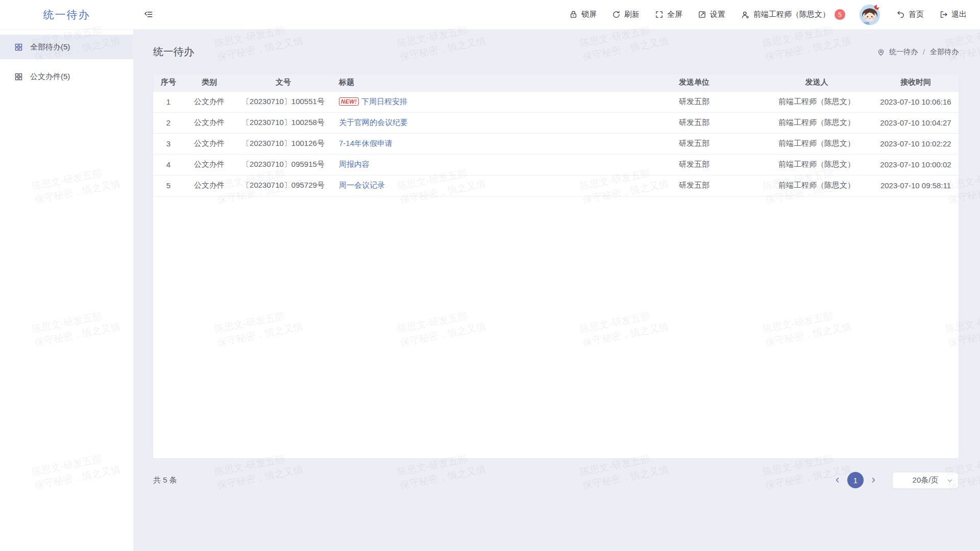 This screenshot has width=980, height=551. Describe the element at coordinates (916, 186) in the screenshot. I see `cell-received: 2023-07-10 09:58:11` at that location.